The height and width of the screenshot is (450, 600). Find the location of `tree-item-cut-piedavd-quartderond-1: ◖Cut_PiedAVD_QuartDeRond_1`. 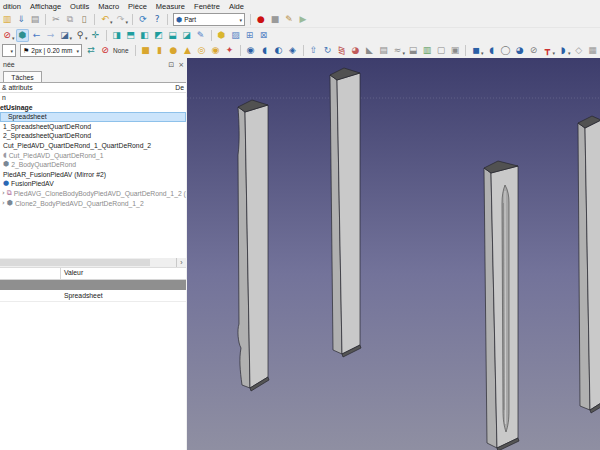

tree-item-cut-piedavd-quartderond-1: ◖Cut_PiedAVD_QuartDeRond_1 is located at coordinates (93, 156).